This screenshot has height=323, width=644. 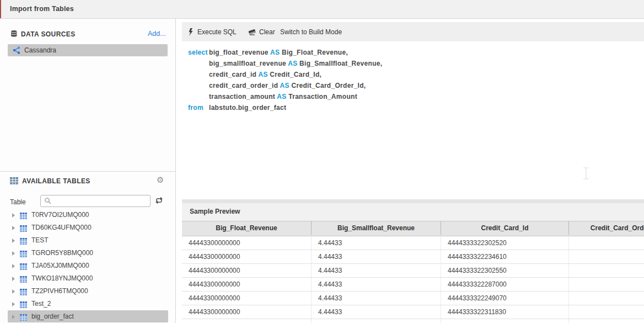 I want to click on preview-cell: 4444333322287000, so click(x=505, y=284).